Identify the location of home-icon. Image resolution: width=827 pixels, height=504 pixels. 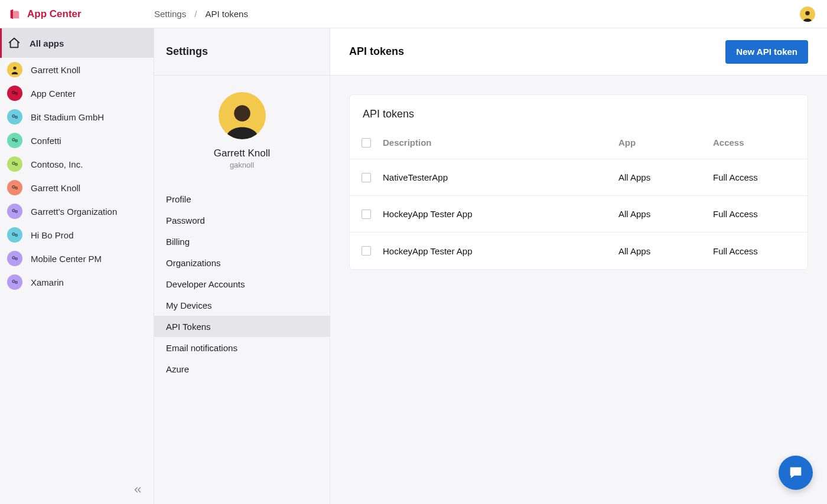
(14, 43).